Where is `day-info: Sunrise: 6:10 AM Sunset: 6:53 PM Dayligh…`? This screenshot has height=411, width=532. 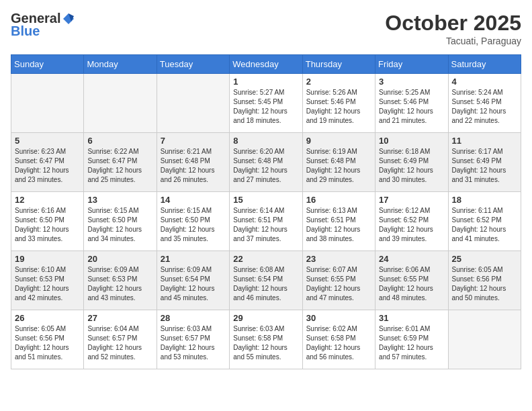 day-info: Sunrise: 6:10 AM Sunset: 6:53 PM Dayligh… is located at coordinates (47, 284).